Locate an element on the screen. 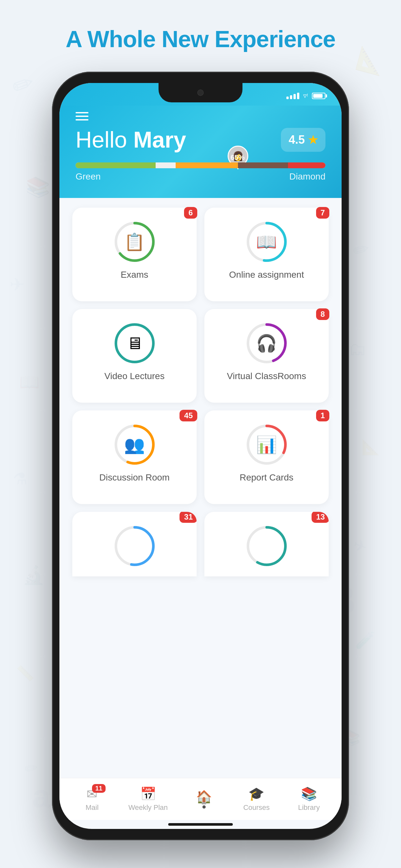  mail-badge: 11 is located at coordinates (99, 788).